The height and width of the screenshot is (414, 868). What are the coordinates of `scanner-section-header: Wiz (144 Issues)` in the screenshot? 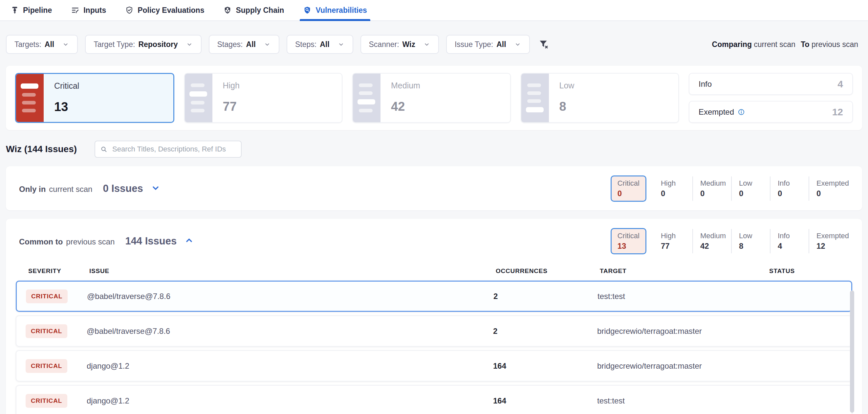 It's located at (437, 149).